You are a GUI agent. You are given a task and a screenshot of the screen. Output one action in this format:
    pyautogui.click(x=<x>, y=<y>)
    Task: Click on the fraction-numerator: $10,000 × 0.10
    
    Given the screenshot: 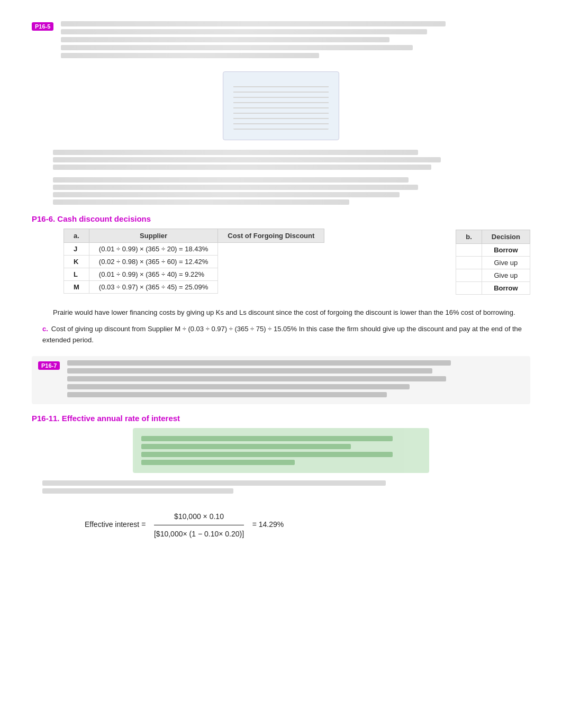 What is the action you would take?
    pyautogui.click(x=199, y=517)
    